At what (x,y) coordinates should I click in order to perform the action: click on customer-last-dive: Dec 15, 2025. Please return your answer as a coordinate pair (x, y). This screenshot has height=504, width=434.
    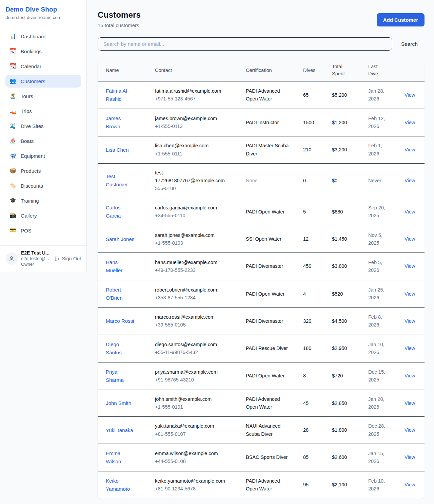
    Looking at the image, I should click on (378, 376).